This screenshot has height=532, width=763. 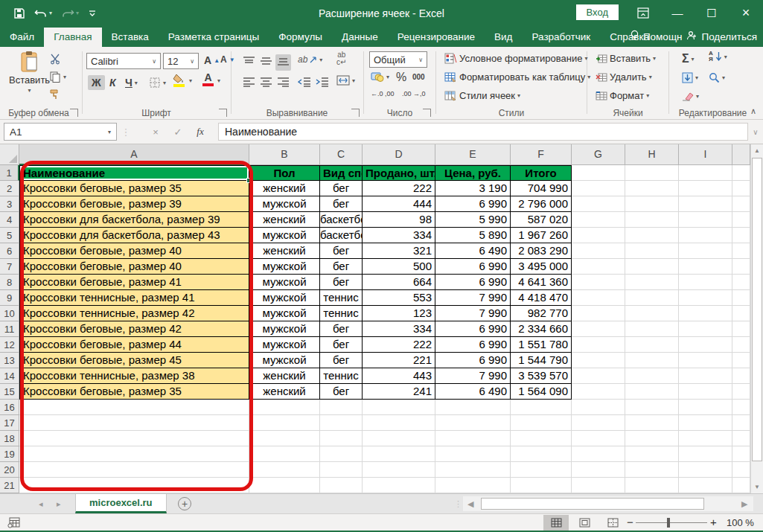 What do you see at coordinates (706, 345) in the screenshot?
I see `cell-I12` at bounding box center [706, 345].